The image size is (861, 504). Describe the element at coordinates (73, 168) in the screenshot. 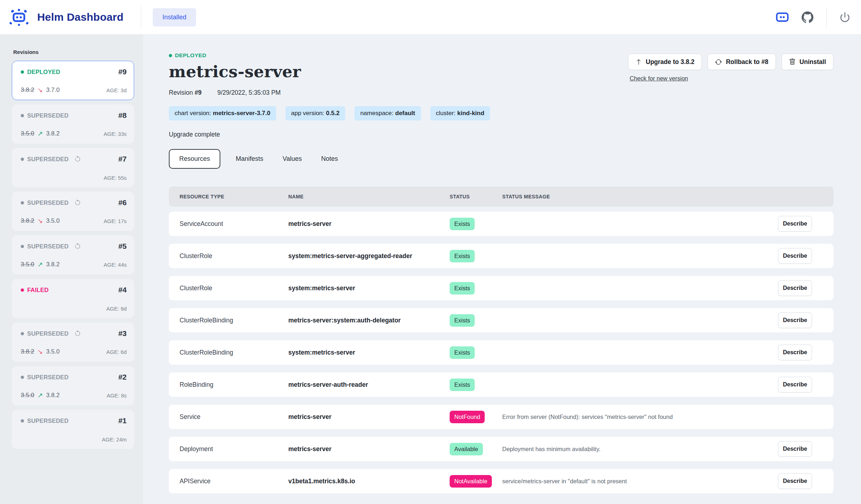

I see `revision-card: SUPERSEDED #7 AGE: 55s` at that location.